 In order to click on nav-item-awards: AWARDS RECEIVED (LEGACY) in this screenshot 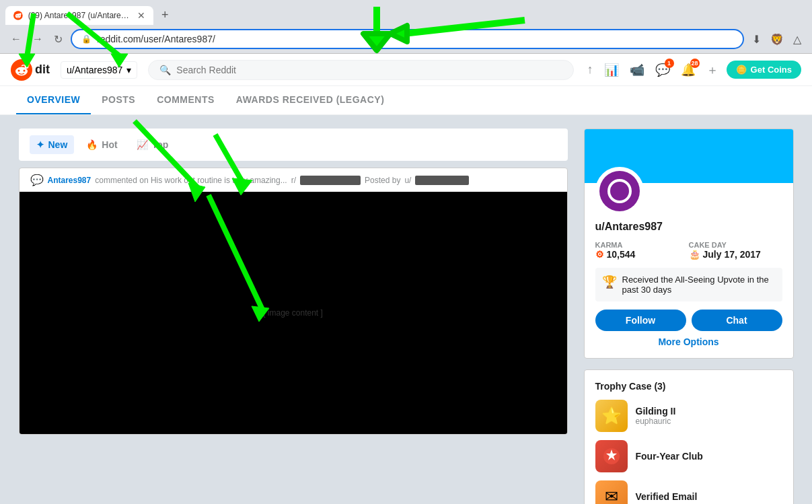, I will do `click(310, 100)`.